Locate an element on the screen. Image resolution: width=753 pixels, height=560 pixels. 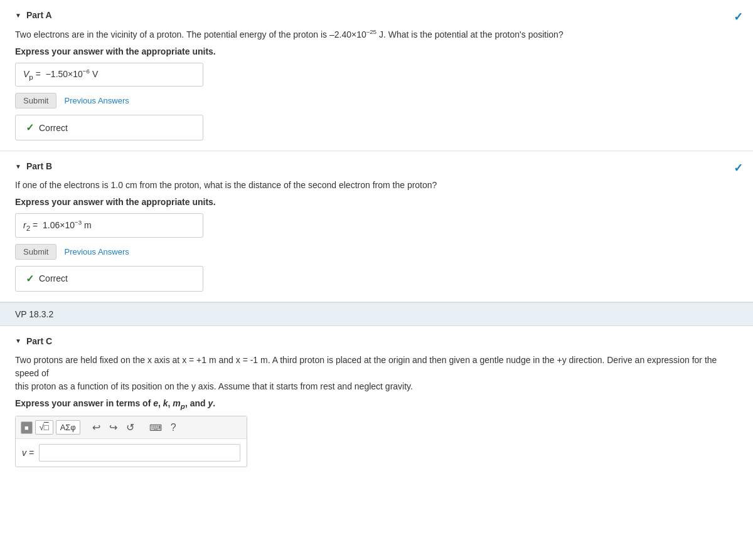
part-a-express-label: Express your answer with the appropriate… is located at coordinates (376, 51).